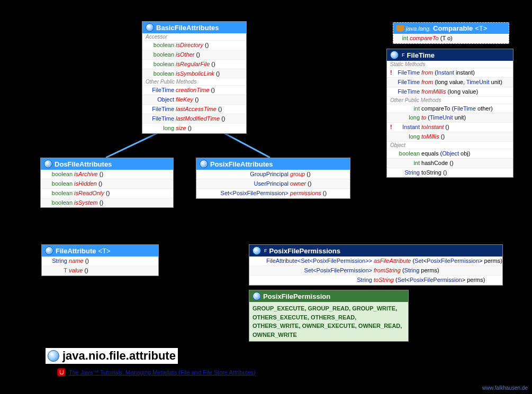  What do you see at coordinates (157, 372) in the screenshot?
I see `tutorial-link: The Java™ Tutorials: Managing Metadata (…` at bounding box center [157, 372].